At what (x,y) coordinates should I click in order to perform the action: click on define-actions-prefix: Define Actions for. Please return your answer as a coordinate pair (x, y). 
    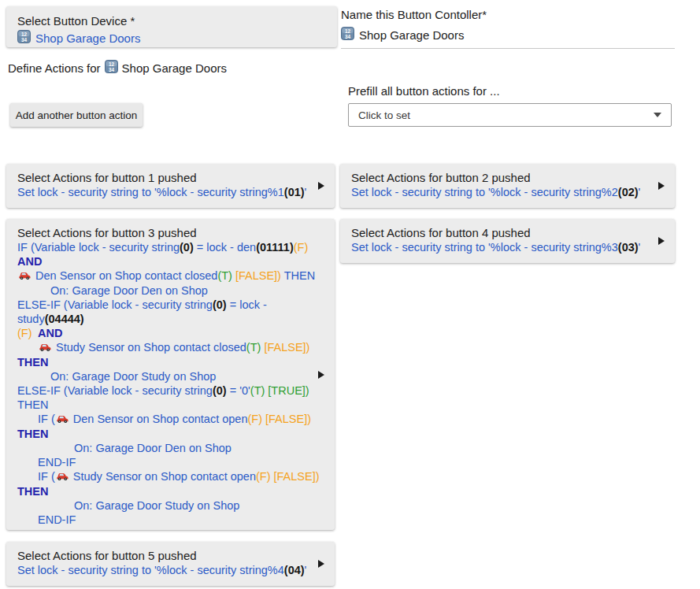
    Looking at the image, I should click on (54, 68).